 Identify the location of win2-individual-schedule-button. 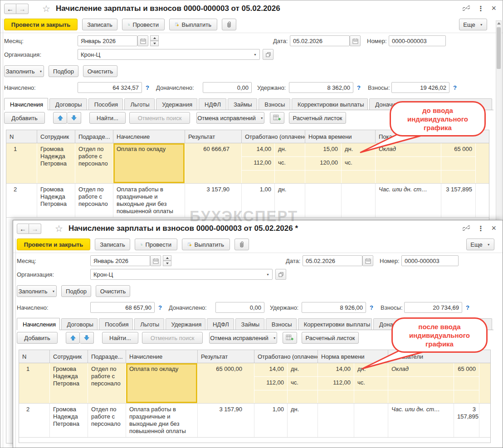
(290, 338).